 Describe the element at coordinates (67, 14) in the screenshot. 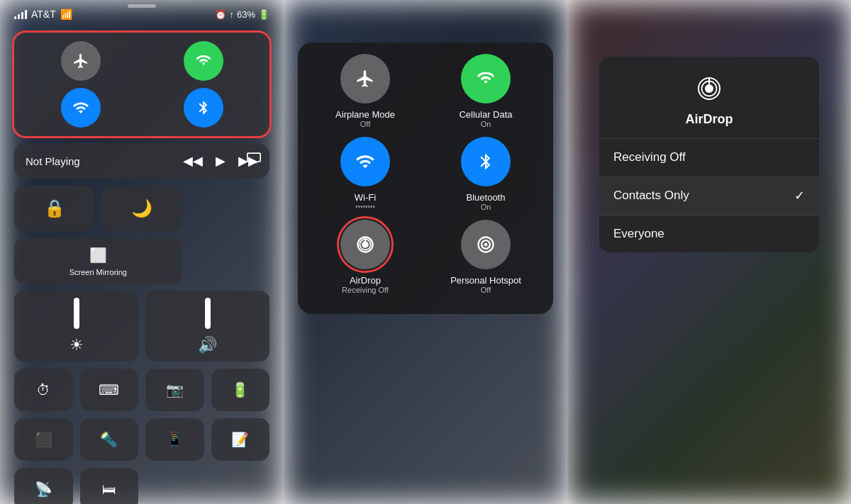

I see `wifi-status-icon: 📶` at that location.